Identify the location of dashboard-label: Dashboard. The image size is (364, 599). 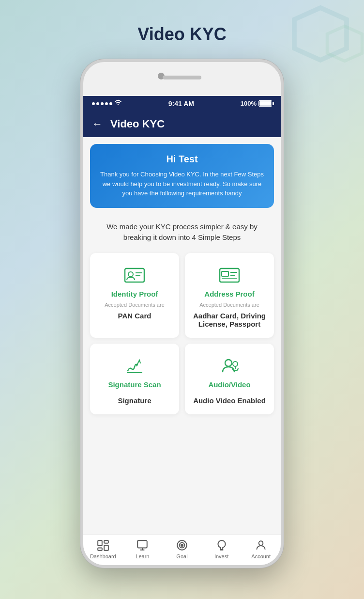
(103, 556).